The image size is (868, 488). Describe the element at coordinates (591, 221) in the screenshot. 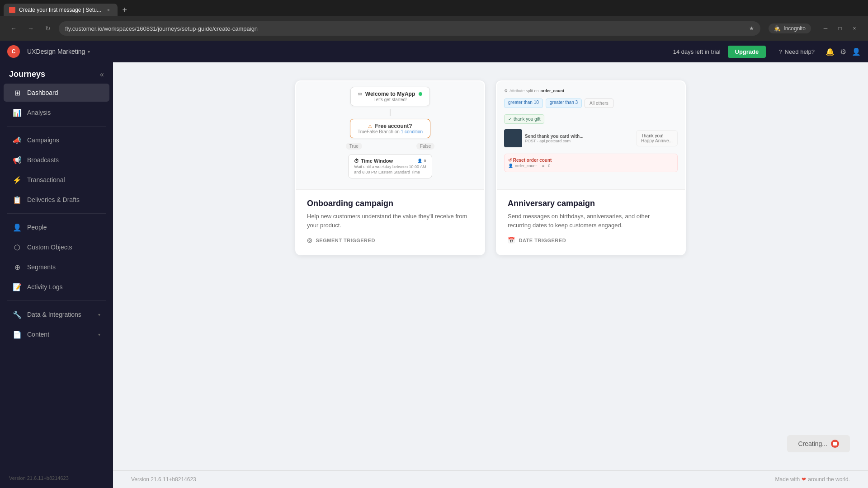

I see `anniversary-card-desc: Send messages on birthdays, anniversarie…` at that location.